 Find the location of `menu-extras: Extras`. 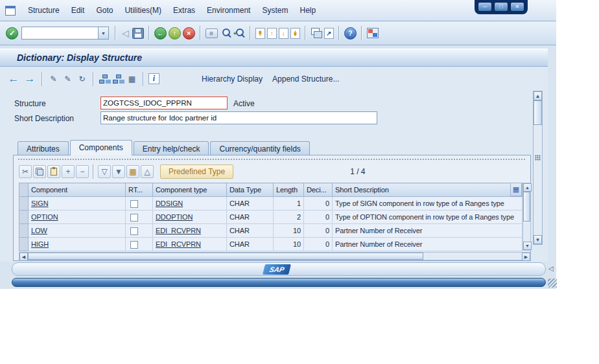

menu-extras: Extras is located at coordinates (184, 10).